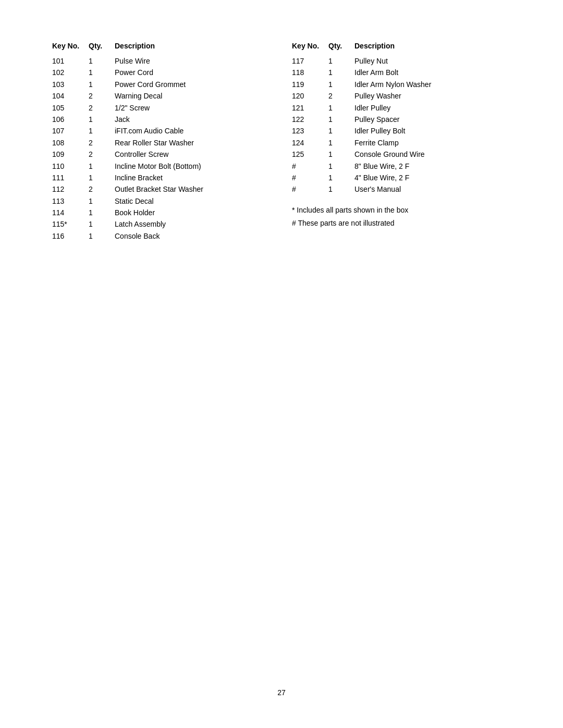 The width and height of the screenshot is (563, 728). I want to click on table-row: # 1 8" Blue Wire, 2 F, so click(401, 166).